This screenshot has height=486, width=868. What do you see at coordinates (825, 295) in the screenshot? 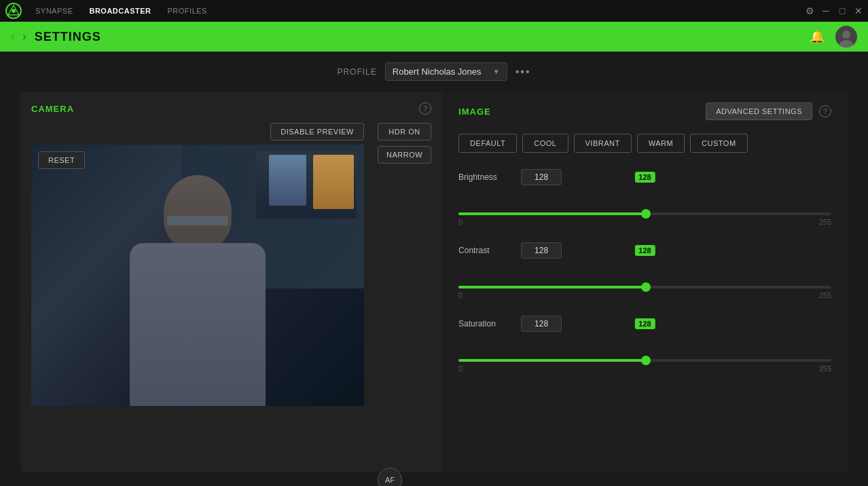
I see `contrast-max: 255` at bounding box center [825, 295].